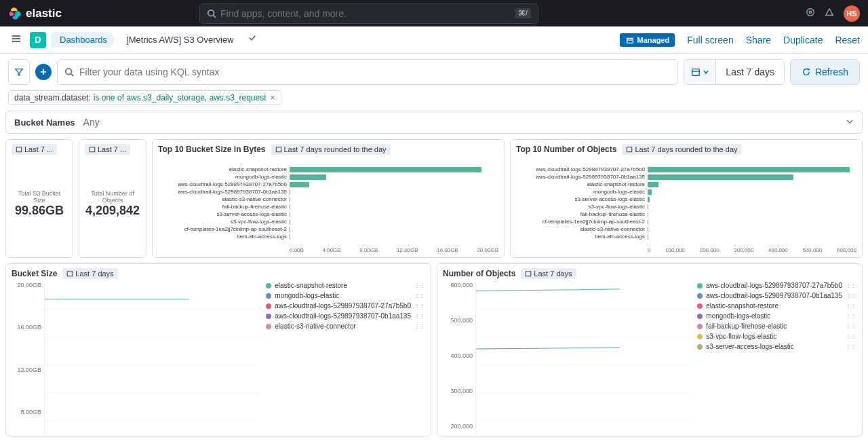 The image size is (868, 446). Describe the element at coordinates (328, 222) in the screenshot. I see `bar-row: s3-vpc-flow-logs-elastic` at that location.